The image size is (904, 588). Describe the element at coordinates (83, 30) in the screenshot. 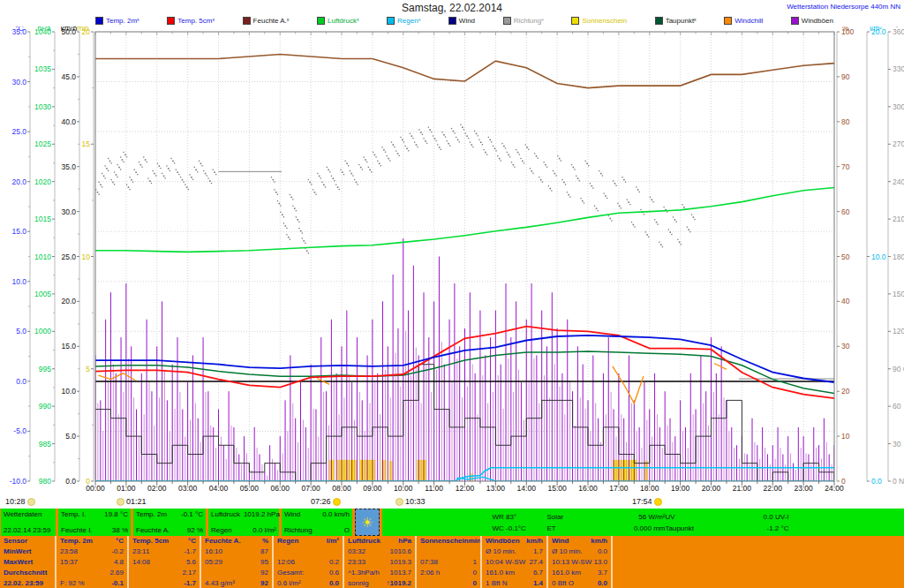

I see `svg-text: min` at that location.